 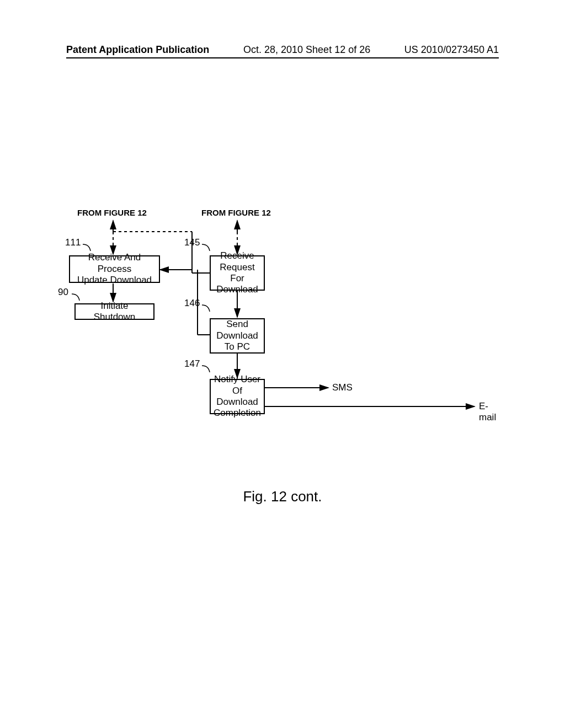 I want to click on ref-147-label: 147, so click(x=192, y=364).